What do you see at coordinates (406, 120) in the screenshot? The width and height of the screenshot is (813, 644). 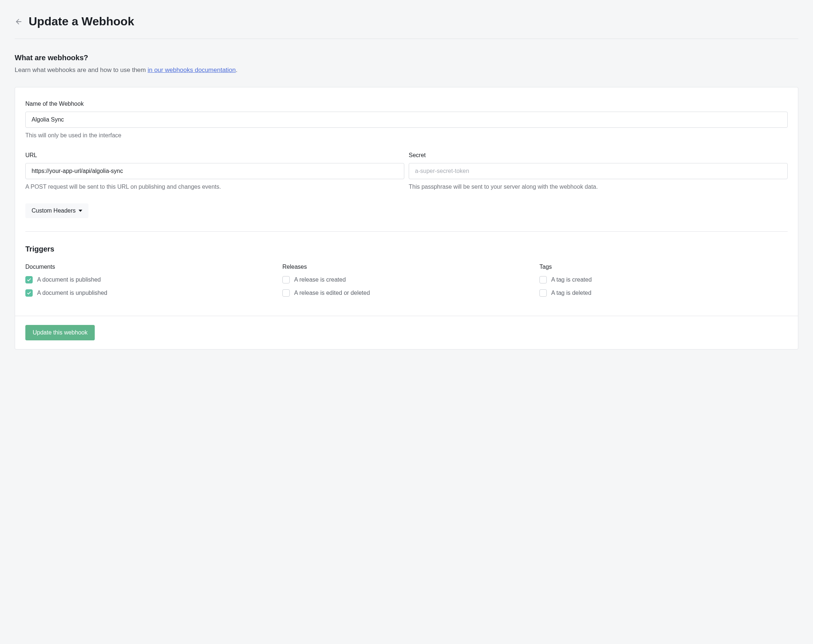 I see `name-input` at bounding box center [406, 120].